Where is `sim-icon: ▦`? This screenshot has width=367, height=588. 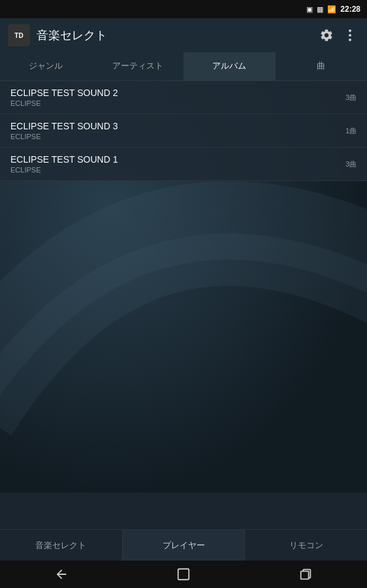
sim-icon: ▦ is located at coordinates (320, 9).